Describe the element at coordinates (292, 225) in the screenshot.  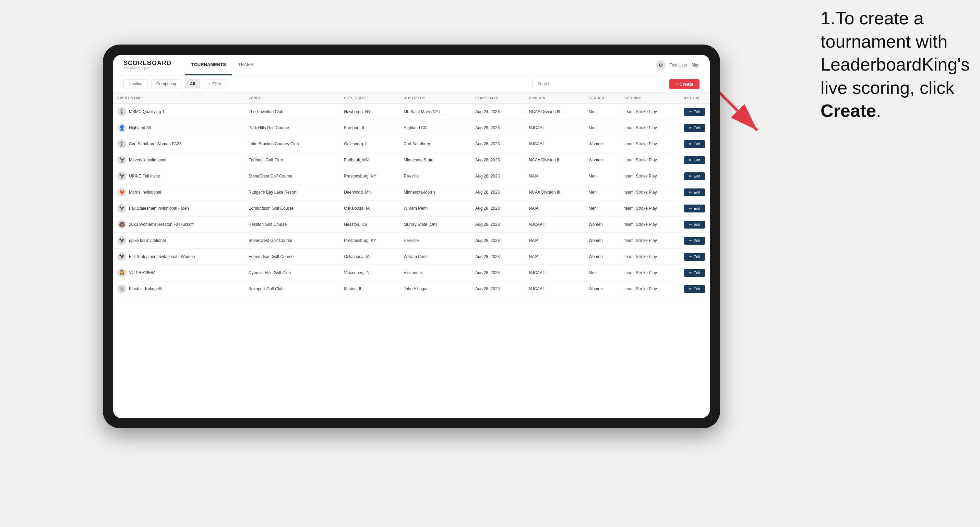
I see `cell-venue-7: Hesston Golf Course` at that location.